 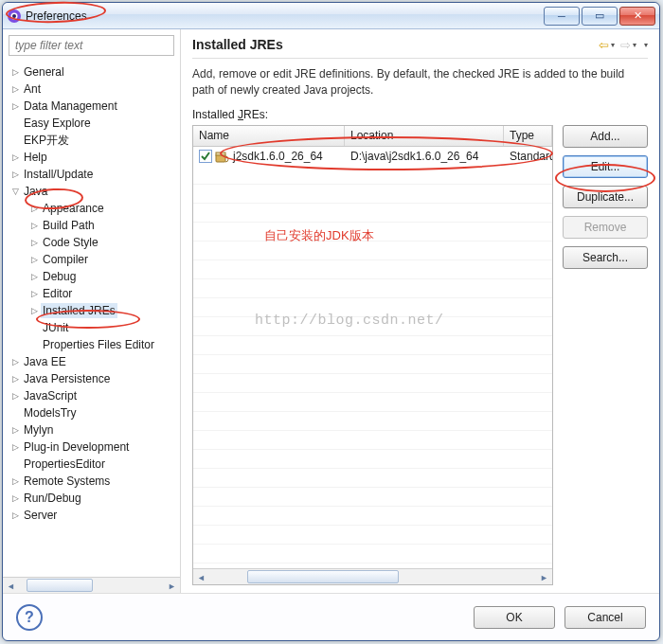 What do you see at coordinates (646, 45) in the screenshot?
I see `view-menu-icon: ▾` at bounding box center [646, 45].